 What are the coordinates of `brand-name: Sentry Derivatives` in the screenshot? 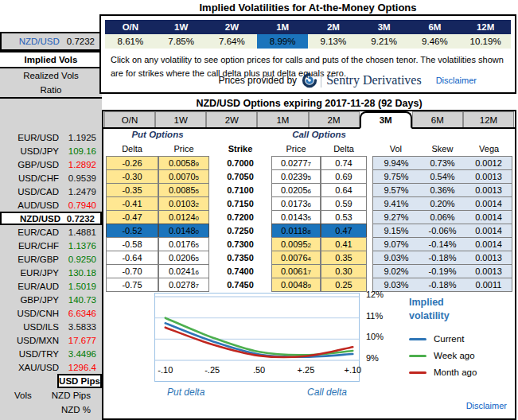 It's located at (374, 80).